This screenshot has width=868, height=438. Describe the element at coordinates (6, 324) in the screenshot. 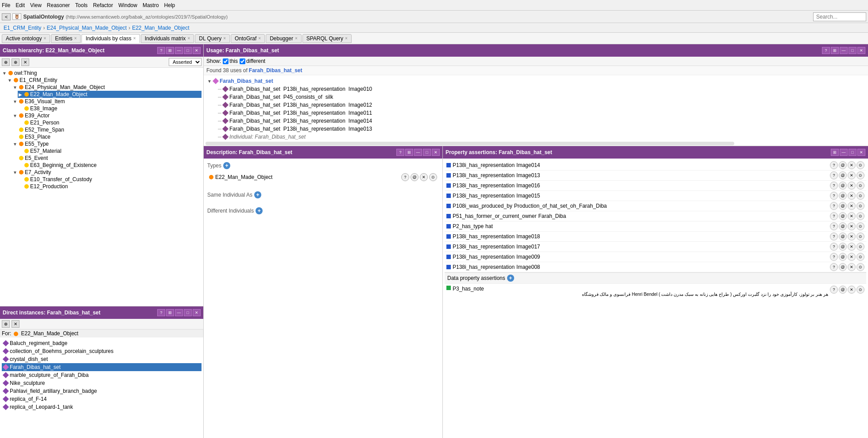

I see `add-instance-button: ⊕` at that location.